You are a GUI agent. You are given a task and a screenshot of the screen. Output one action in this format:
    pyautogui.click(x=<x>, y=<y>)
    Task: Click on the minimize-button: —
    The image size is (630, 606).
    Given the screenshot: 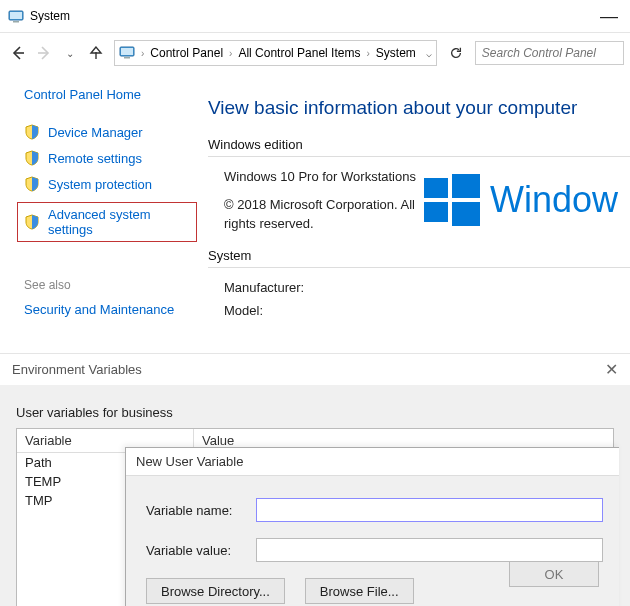 What is the action you would take?
    pyautogui.click(x=611, y=16)
    